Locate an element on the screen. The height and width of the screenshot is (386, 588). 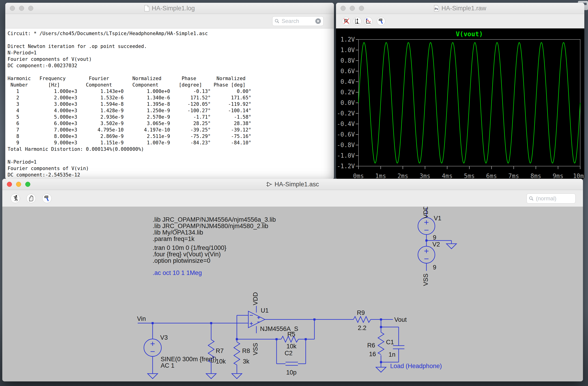
r6-name: R6 is located at coordinates (371, 345).